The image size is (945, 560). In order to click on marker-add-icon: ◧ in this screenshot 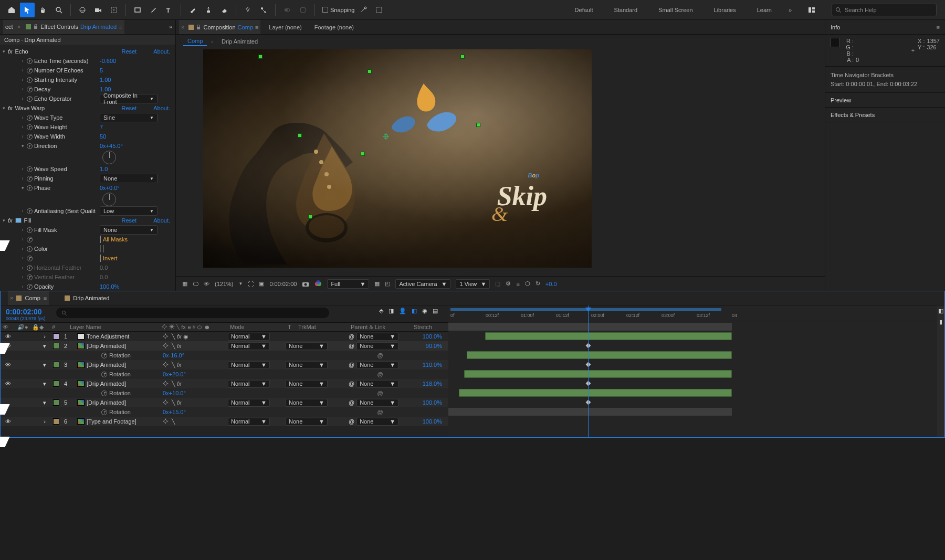, I will do `click(941, 311)`.